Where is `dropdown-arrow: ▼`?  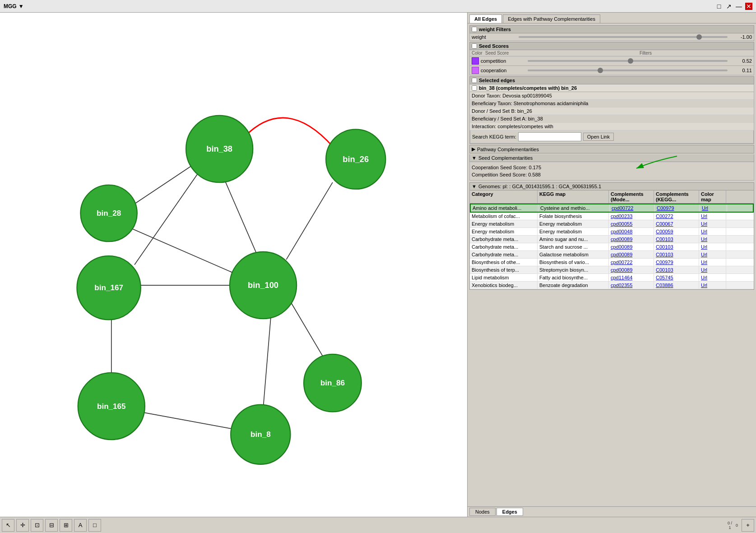
dropdown-arrow: ▼ is located at coordinates (21, 6).